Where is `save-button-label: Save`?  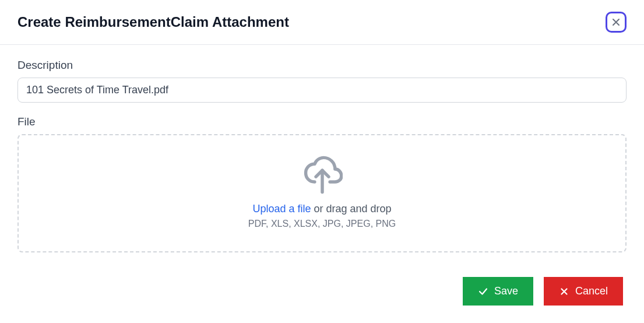
save-button-label: Save is located at coordinates (506, 292).